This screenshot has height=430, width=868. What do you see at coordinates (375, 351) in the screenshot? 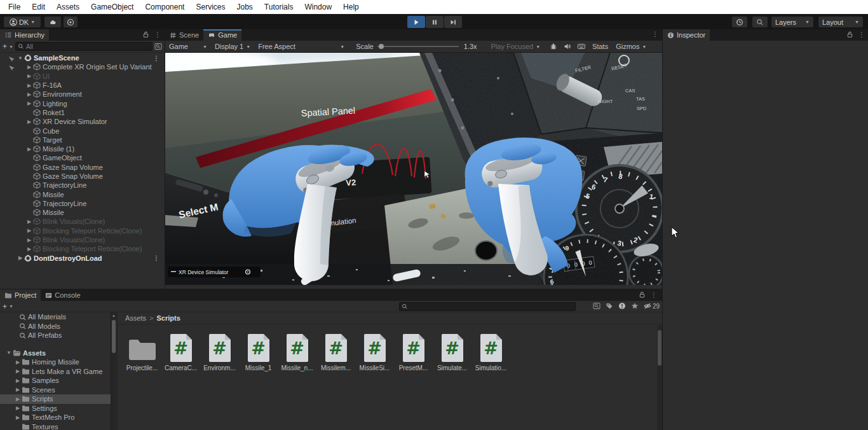
I see `asset-missilesi: #MissileSi...` at bounding box center [375, 351].